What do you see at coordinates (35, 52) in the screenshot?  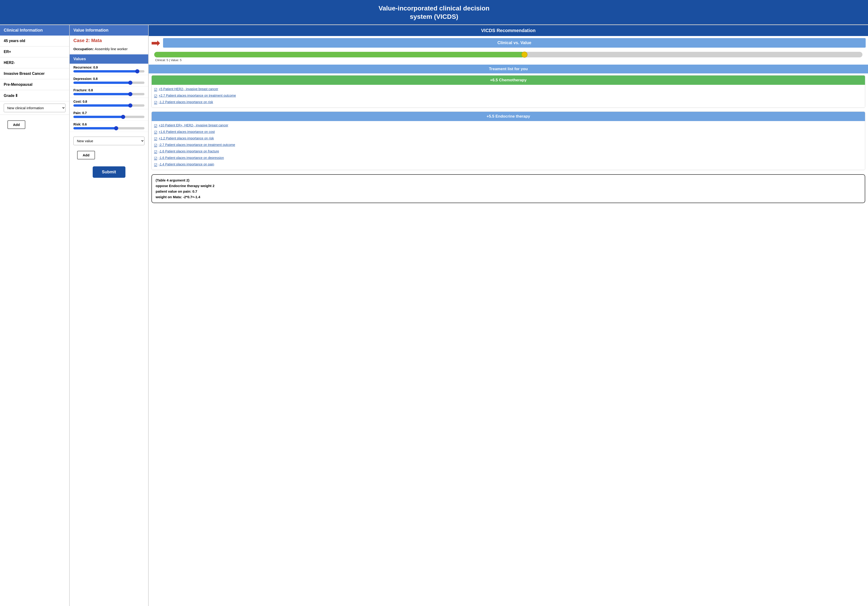 I see `clinical-item-er: ER+` at bounding box center [35, 52].